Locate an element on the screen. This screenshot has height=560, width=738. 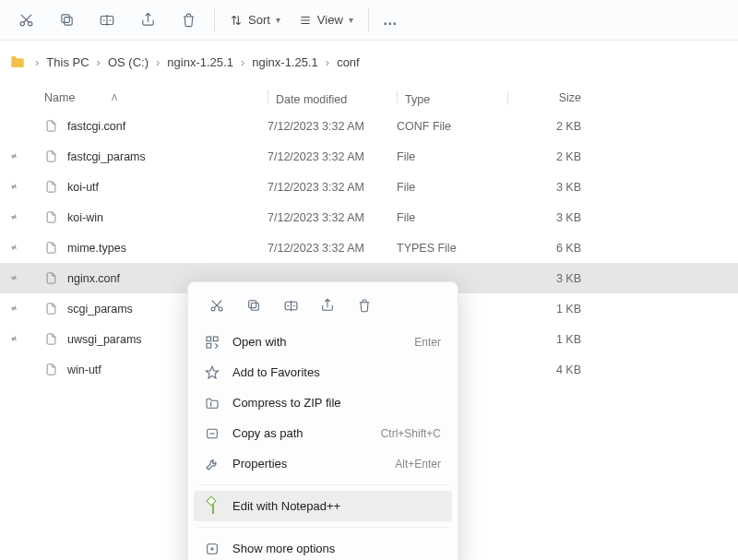
file-row: koi-win7/12/2023 3:32 AMFile3 KB is located at coordinates (369, 218).